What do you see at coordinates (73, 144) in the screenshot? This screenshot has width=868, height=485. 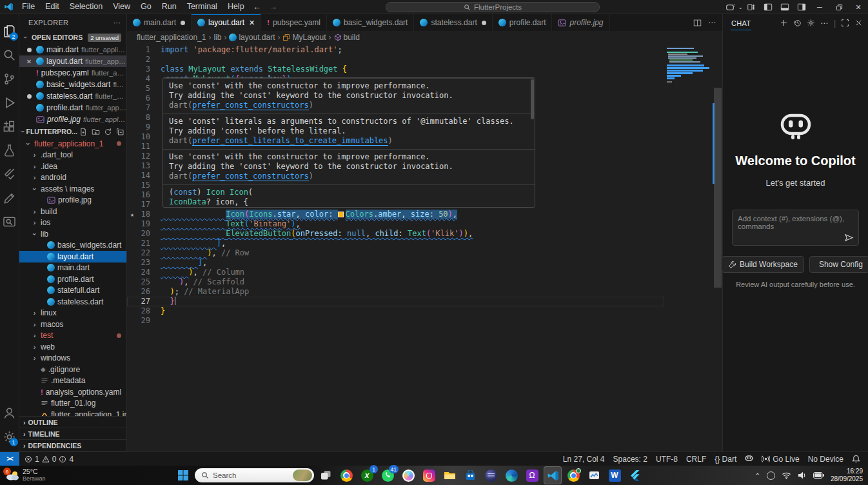 I see `tree-item-flutter_application_1: ›flutter_application_1` at bounding box center [73, 144].